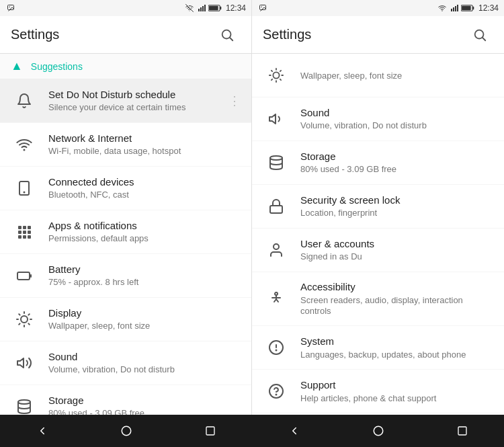  Describe the element at coordinates (144, 276) in the screenshot. I see `setting-text-battery: Battery 75% - approx. 8 hrs left` at that location.